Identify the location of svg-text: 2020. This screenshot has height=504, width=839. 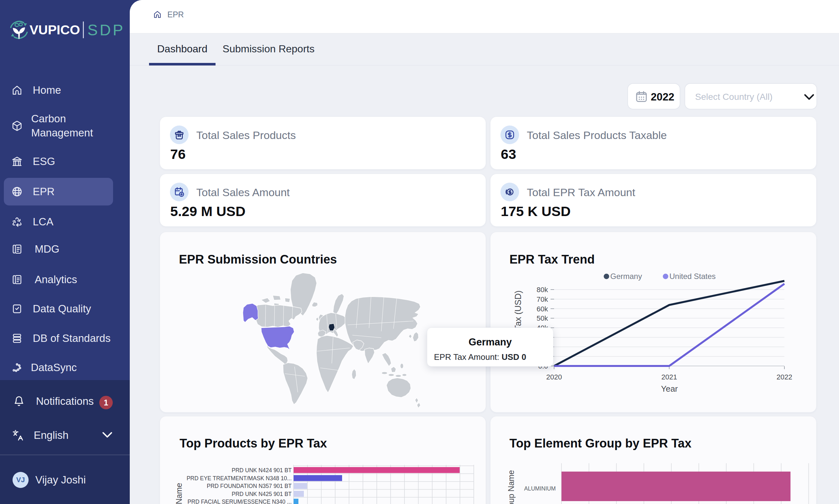
(554, 377).